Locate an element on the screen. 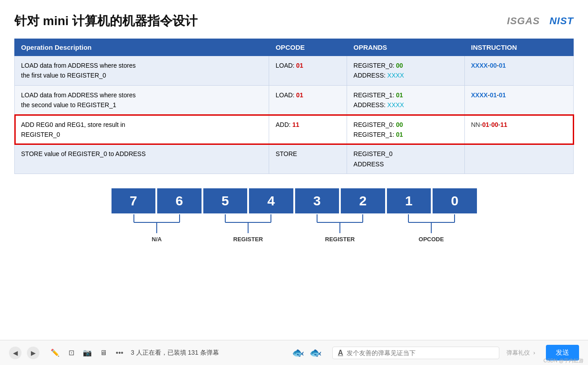  brand-logos: ISGAS NIST is located at coordinates (540, 21).